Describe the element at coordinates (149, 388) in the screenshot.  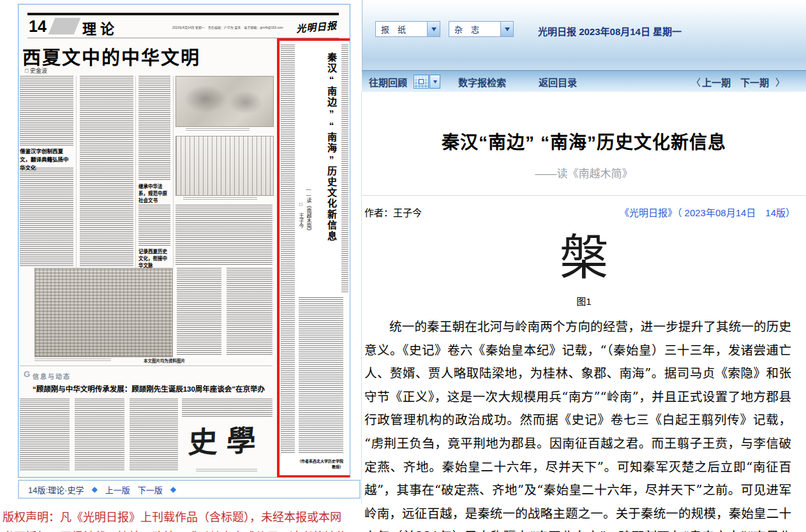
I see `info-news-headline: “顾颉刚与中华文明传承发展：顾颉刚先生诞辰130周年座谈会”在京举办` at that location.